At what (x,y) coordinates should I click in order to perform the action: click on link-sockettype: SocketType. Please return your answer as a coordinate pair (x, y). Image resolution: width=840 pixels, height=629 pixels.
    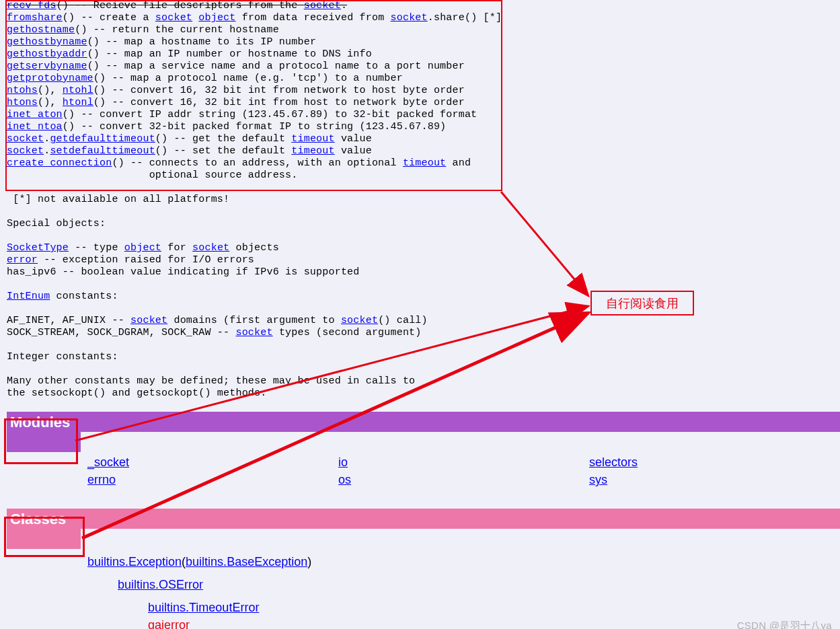
    Looking at the image, I should click on (38, 248).